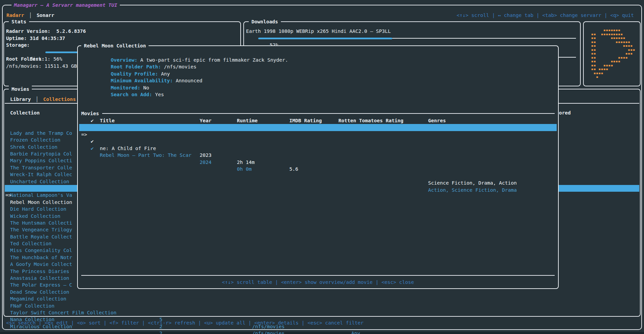 The image size is (644, 334). What do you see at coordinates (322, 292) in the screenshot?
I see `collection-row: FNaF Collection` at bounding box center [322, 292].